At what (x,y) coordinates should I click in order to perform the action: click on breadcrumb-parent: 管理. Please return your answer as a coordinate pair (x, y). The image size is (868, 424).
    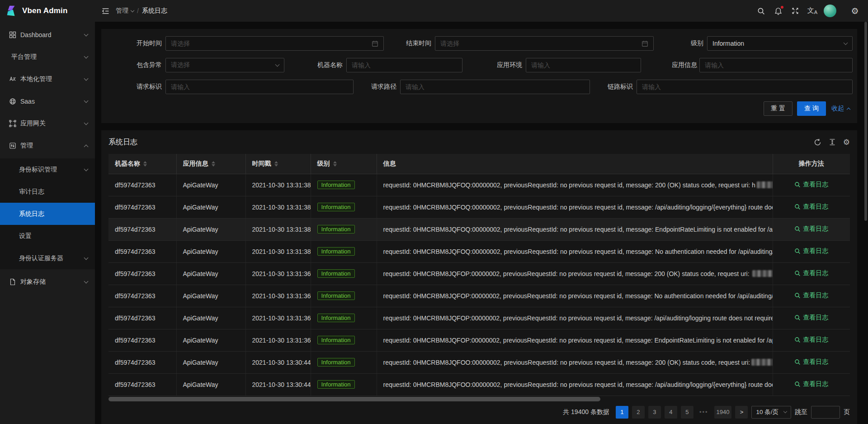
    Looking at the image, I should click on (125, 11).